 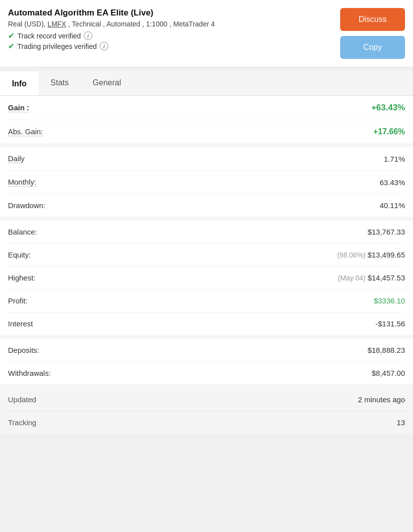 What do you see at coordinates (16, 159) in the screenshot?
I see `daily-label: Daily` at bounding box center [16, 159].